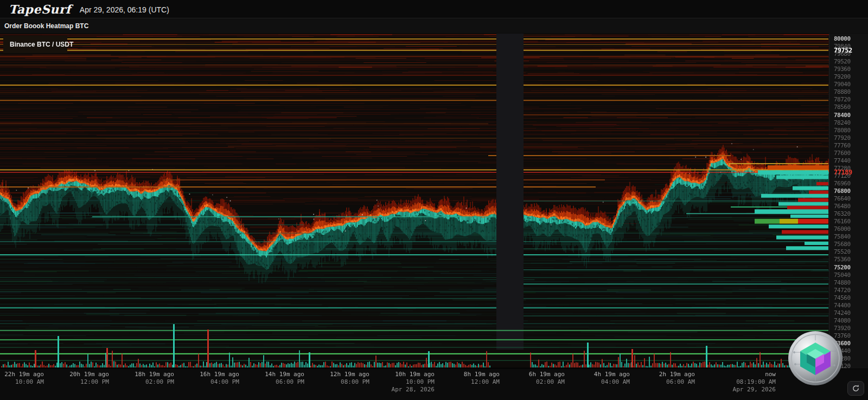 Image resolution: width=868 pixels, height=400 pixels. Describe the element at coordinates (842, 229) in the screenshot. I see `price-tick-label: 76000` at that location.